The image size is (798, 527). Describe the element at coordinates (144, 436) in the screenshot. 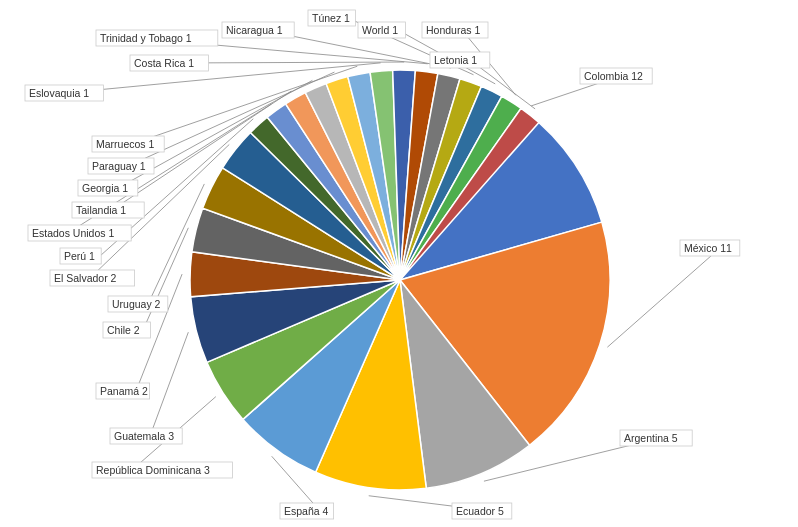

I see `svg-text: Guatemala 3` at that location.